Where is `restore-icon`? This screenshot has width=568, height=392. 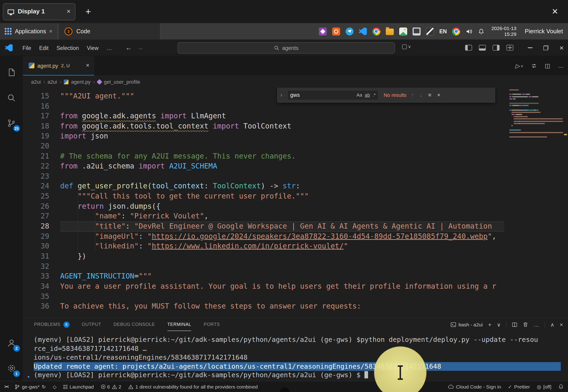
restore-icon is located at coordinates (546, 48).